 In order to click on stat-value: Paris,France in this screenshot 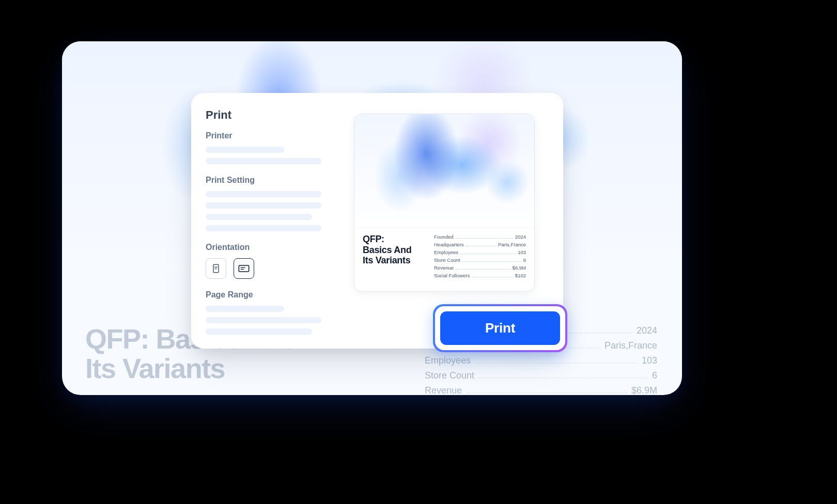, I will do `click(631, 346)`.